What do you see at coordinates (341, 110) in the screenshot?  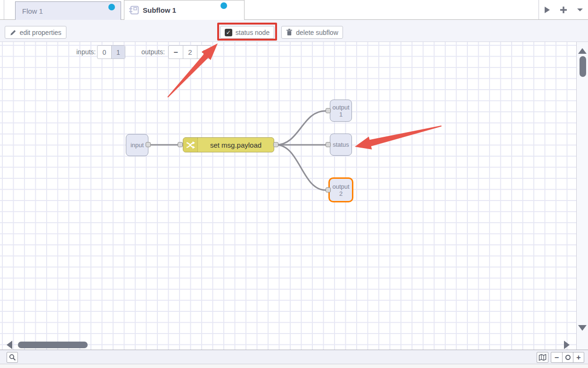 I see `node-subflow-output-1: output 1` at bounding box center [341, 110].